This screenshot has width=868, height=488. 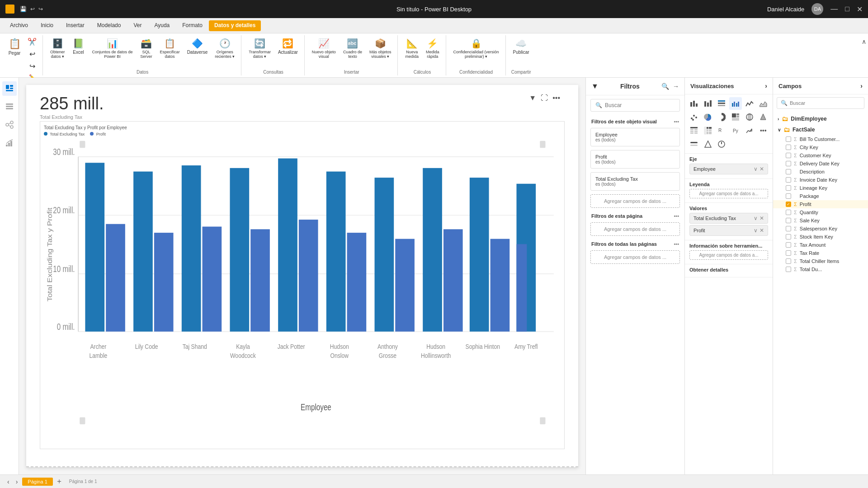 I want to click on field-salesperson-key: Σ Salesperson Key, so click(x=821, y=229).